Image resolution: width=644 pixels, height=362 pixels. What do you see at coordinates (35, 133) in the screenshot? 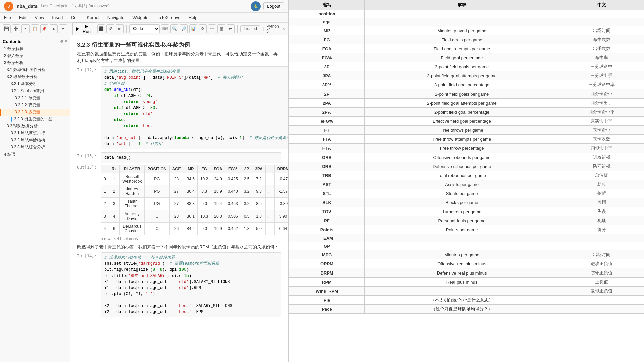
I see `sidebar-item-3-3-1: 3.3.1 球队薪资排行` at bounding box center [35, 133].